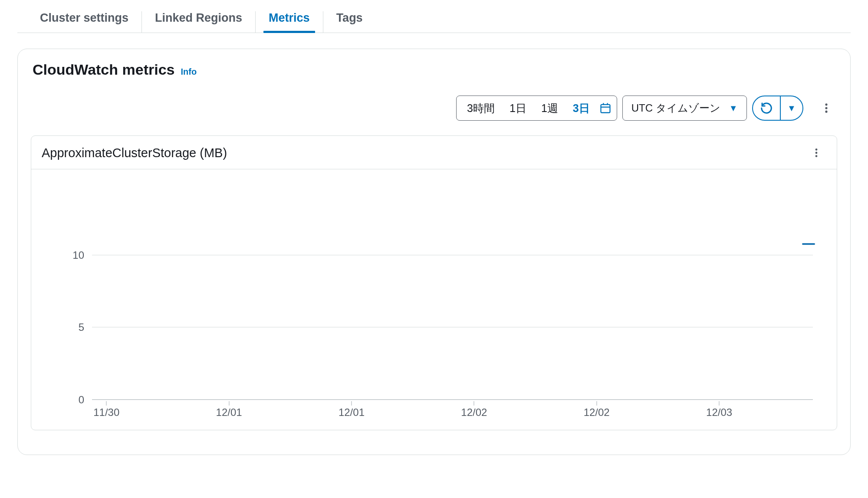  Describe the element at coordinates (676, 108) in the screenshot. I see `timezone-label: UTC タイムゾーン` at that location.